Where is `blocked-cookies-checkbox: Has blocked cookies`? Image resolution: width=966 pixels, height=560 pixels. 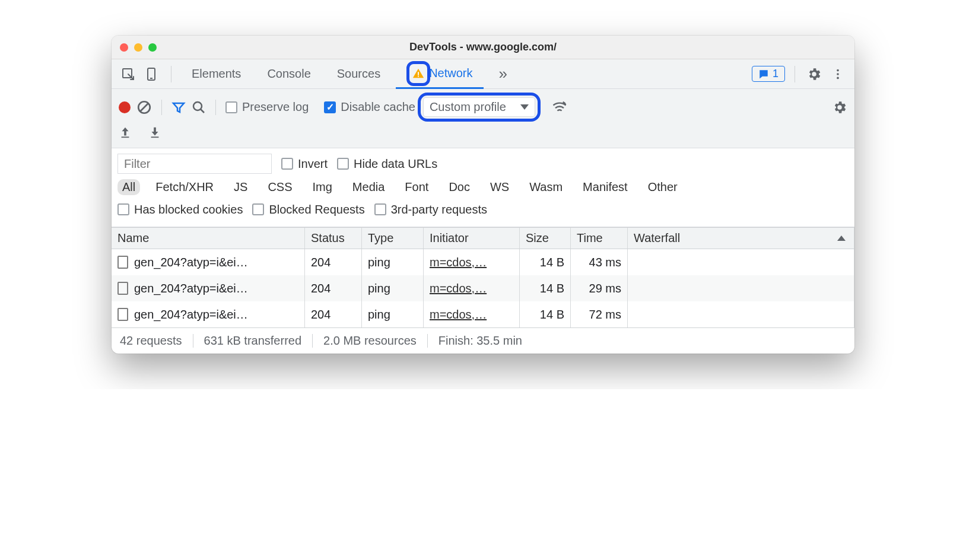
blocked-cookies-checkbox: Has blocked cookies is located at coordinates (180, 210).